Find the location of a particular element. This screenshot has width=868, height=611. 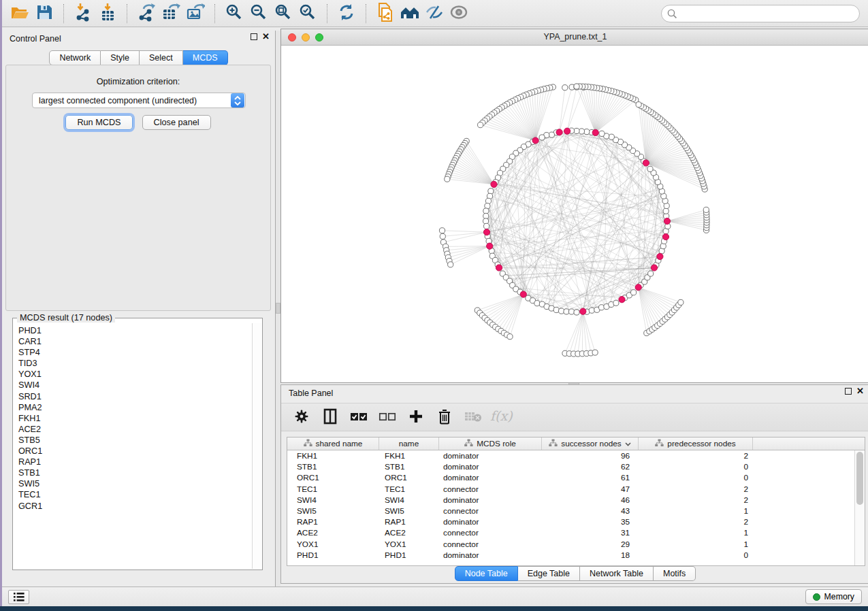

import-table-button is located at coordinates (108, 14).